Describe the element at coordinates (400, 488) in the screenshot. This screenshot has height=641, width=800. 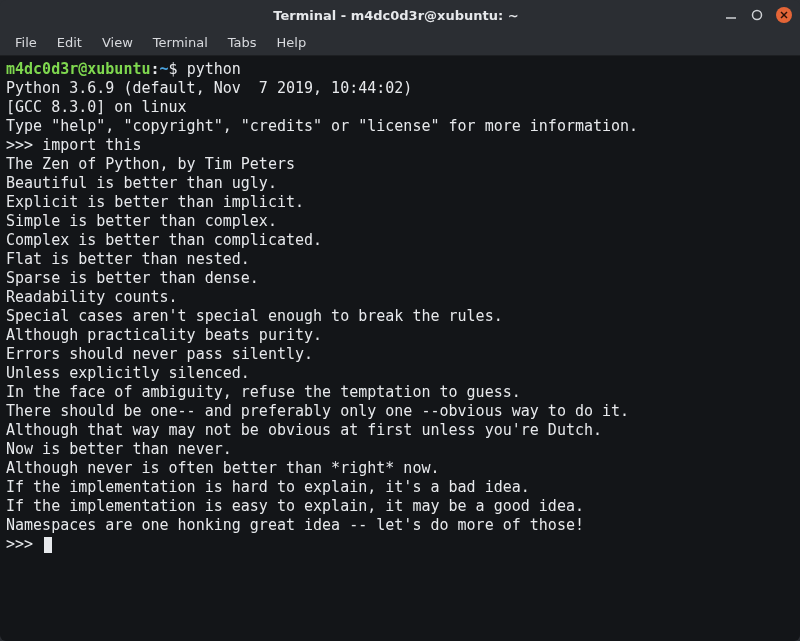
I see `output-line: If the implementation is hard to explain…` at that location.